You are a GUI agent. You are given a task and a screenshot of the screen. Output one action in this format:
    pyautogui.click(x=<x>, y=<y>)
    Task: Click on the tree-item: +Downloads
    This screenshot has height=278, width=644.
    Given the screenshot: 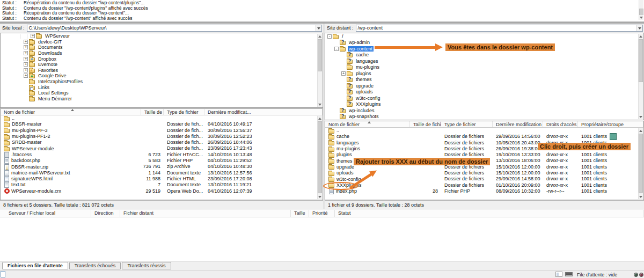 What is the action you would take?
    pyautogui.click(x=162, y=54)
    